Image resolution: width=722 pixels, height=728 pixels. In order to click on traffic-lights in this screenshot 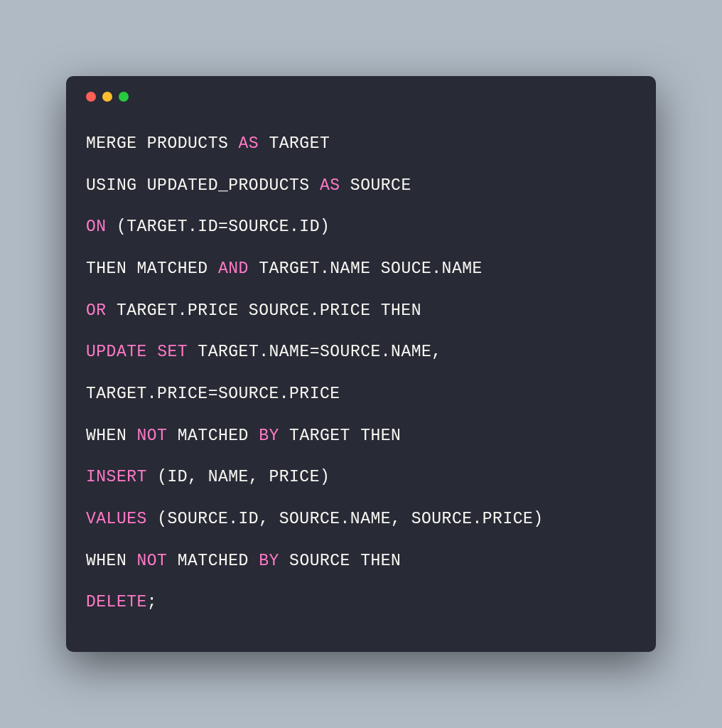, I will do `click(361, 97)`.